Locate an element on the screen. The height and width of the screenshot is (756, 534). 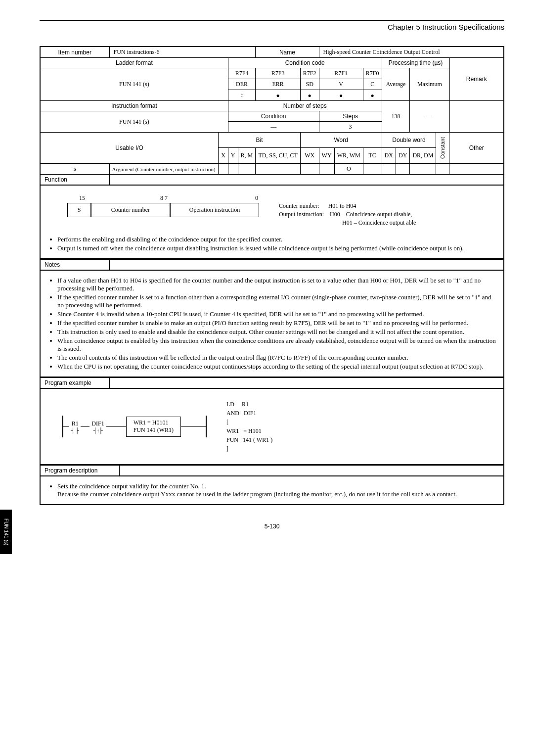
program-example-header: Program example is located at coordinates (272, 383).